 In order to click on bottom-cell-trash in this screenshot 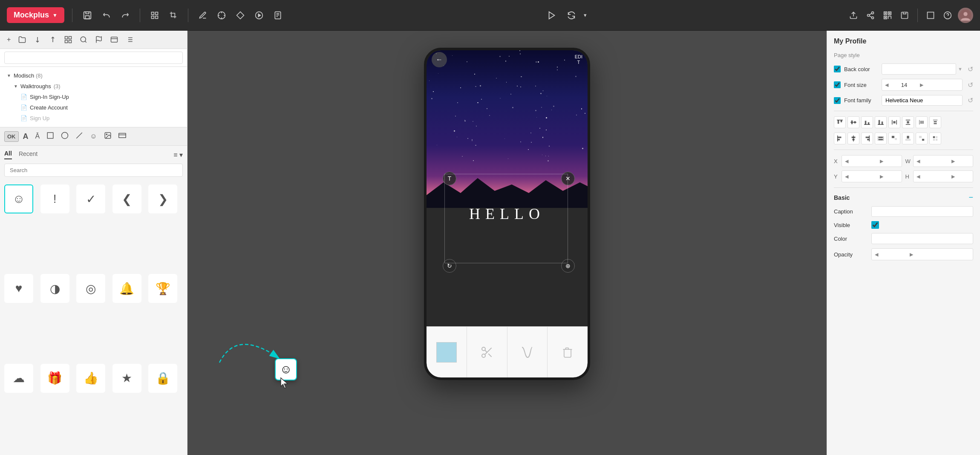, I will do `click(568, 352)`.